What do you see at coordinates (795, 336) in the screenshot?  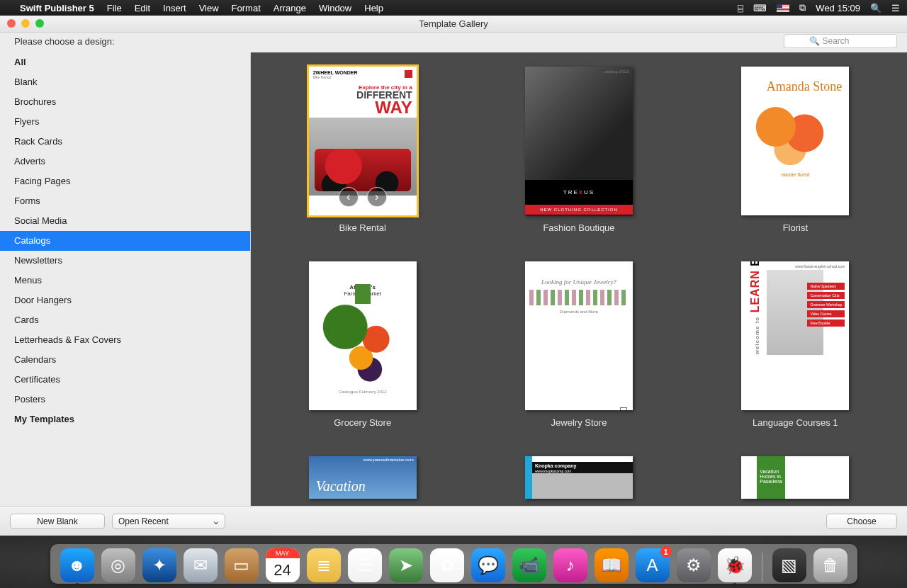 I see `template-thumb: www.florida-english-school.com Native Sp…` at bounding box center [795, 336].